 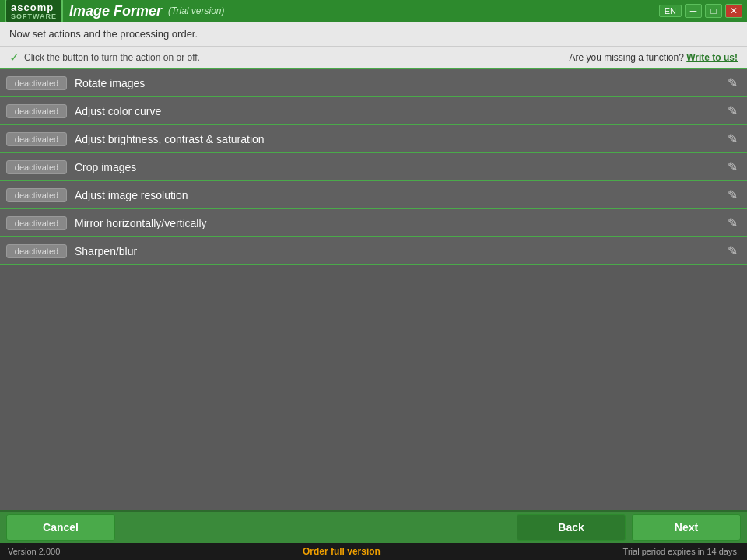 I want to click on toggle-btn-mirror: deactivated, so click(x=37, y=223).